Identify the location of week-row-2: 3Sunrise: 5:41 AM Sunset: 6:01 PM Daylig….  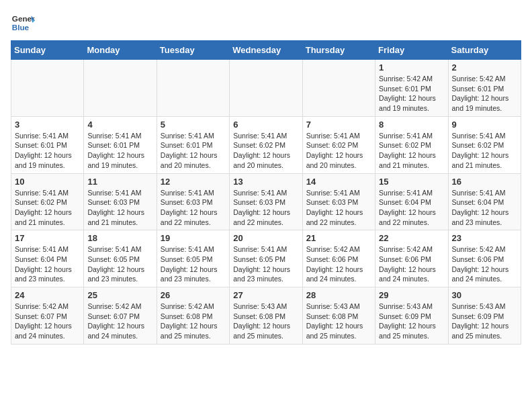
(266, 145).